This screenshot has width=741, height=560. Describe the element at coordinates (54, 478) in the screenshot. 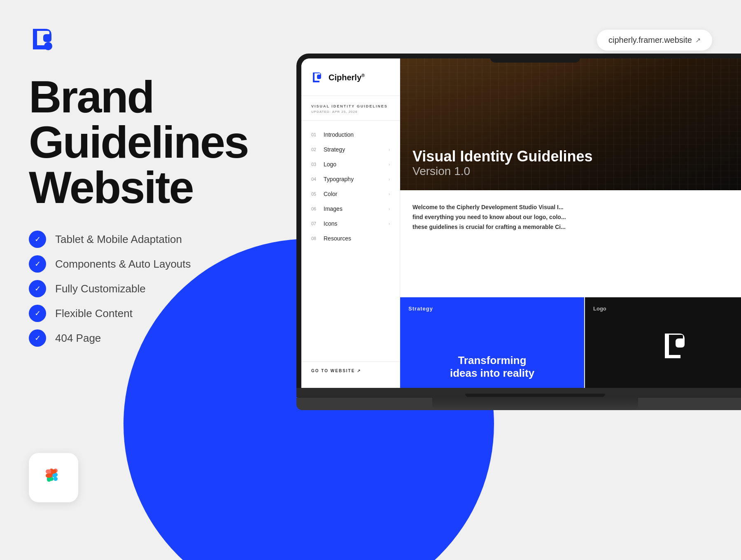

I see `figma-badge` at that location.